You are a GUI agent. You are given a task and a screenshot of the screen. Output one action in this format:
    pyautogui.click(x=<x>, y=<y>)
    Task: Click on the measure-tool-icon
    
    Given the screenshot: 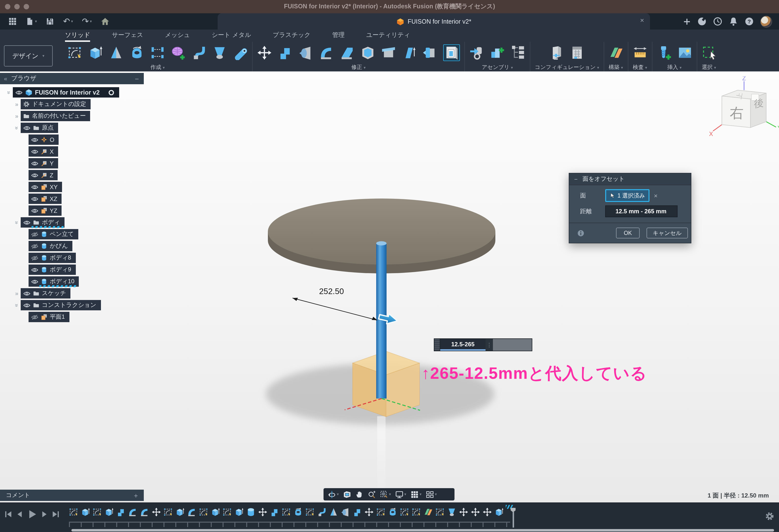 What is the action you would take?
    pyautogui.click(x=640, y=53)
    